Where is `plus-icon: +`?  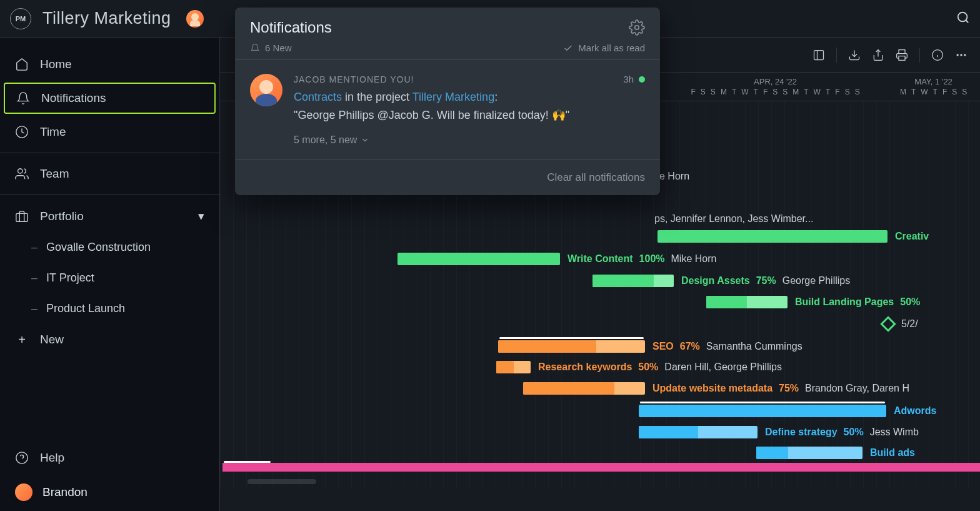 plus-icon: + is located at coordinates (22, 340).